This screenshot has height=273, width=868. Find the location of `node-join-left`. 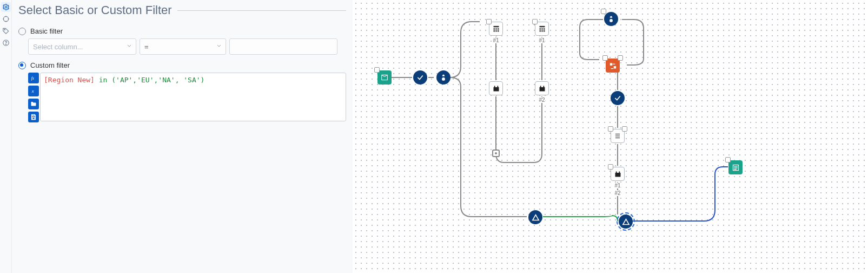

node-join-left is located at coordinates (535, 217).